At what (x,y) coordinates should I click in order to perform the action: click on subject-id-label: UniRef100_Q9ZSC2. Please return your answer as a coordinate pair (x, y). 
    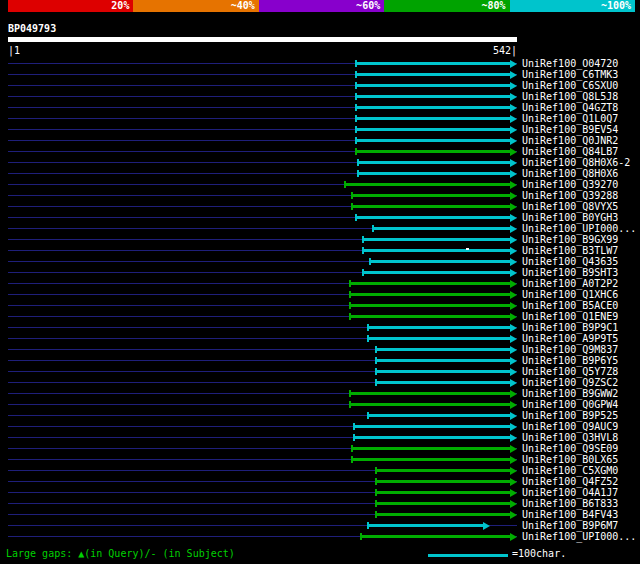
    Looking at the image, I should click on (570, 382).